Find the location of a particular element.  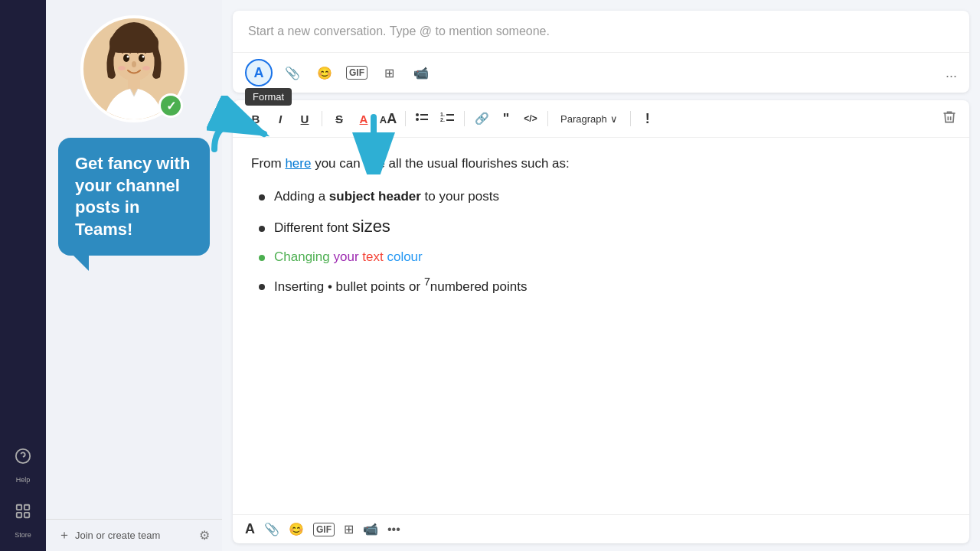

gif-bottom-icon: GIF is located at coordinates (324, 530).